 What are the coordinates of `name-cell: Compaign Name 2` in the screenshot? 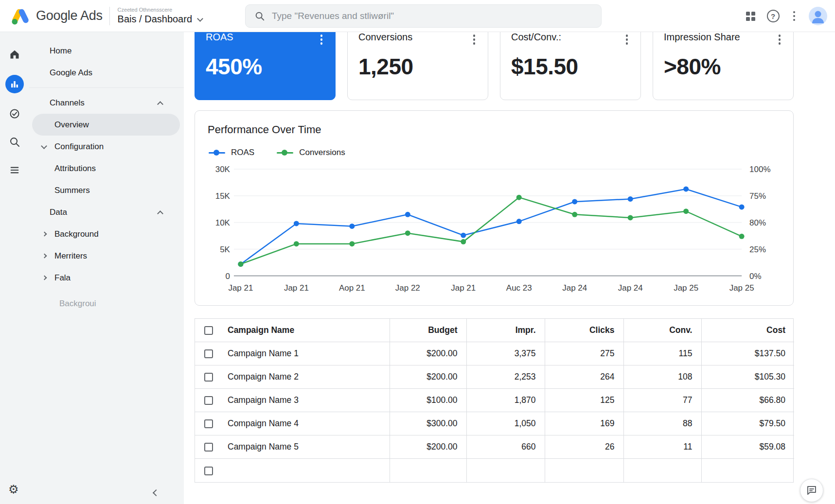 It's located at (305, 377).